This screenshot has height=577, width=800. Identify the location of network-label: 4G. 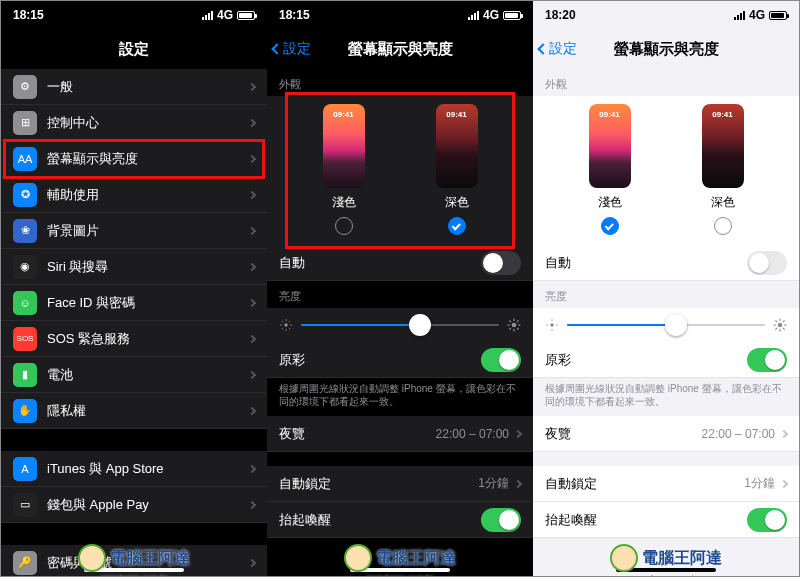
(225, 15).